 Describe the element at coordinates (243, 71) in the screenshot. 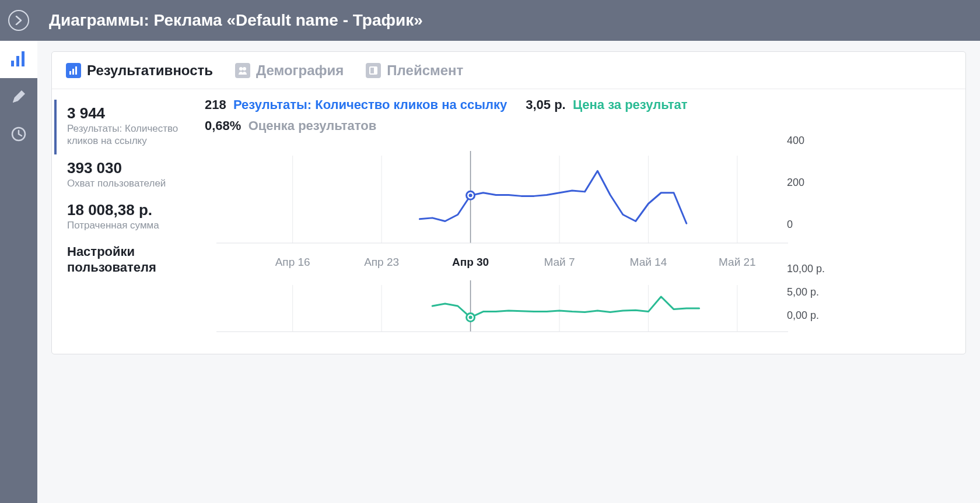

I see `people-icon` at that location.